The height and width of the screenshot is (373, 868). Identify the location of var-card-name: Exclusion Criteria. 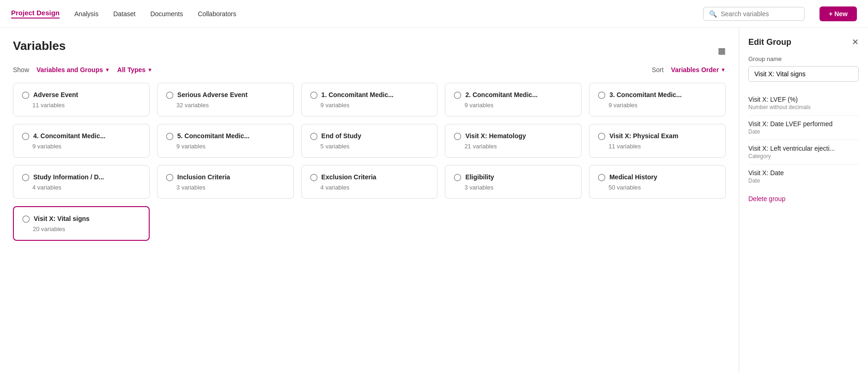
(349, 177).